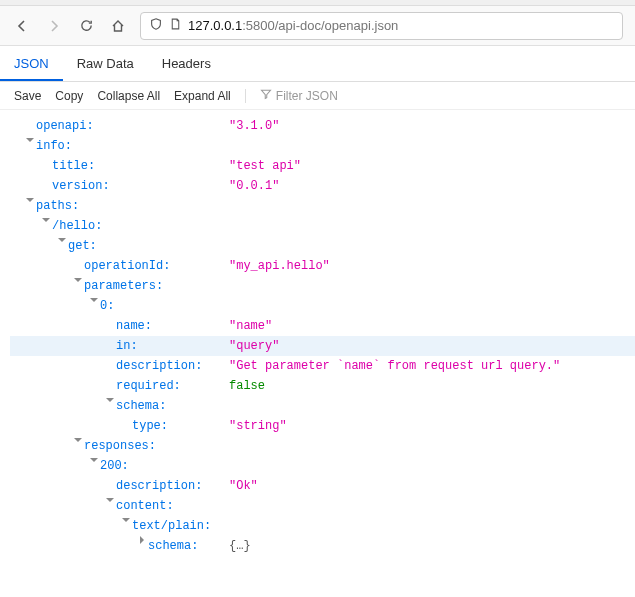  What do you see at coordinates (156, 26) in the screenshot?
I see `shield-icon` at bounding box center [156, 26].